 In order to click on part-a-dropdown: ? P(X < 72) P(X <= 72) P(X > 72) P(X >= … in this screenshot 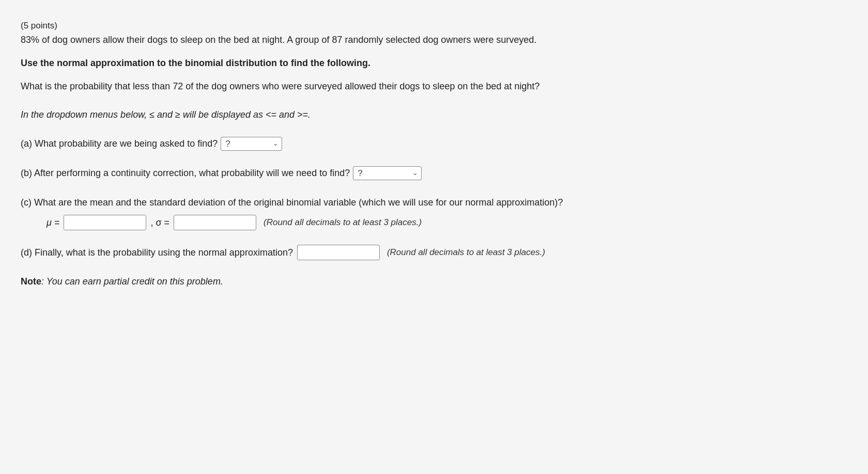, I will do `click(252, 144)`.